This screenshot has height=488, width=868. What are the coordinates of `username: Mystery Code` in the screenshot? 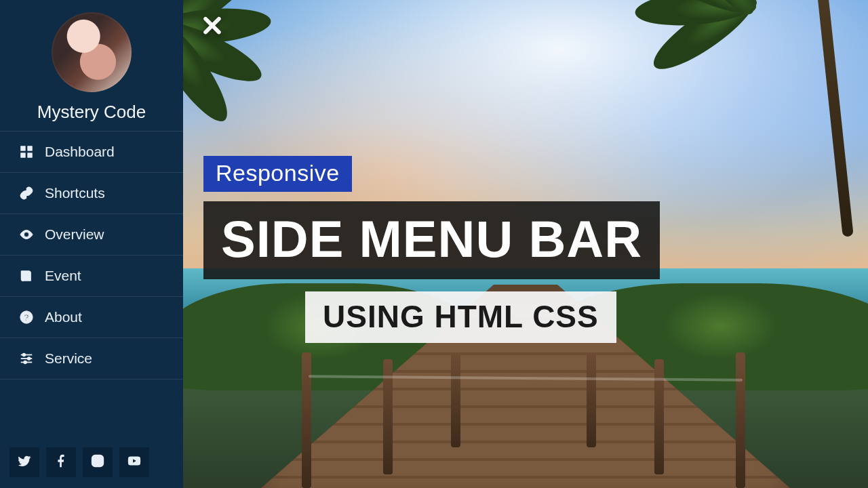 It's located at (92, 113).